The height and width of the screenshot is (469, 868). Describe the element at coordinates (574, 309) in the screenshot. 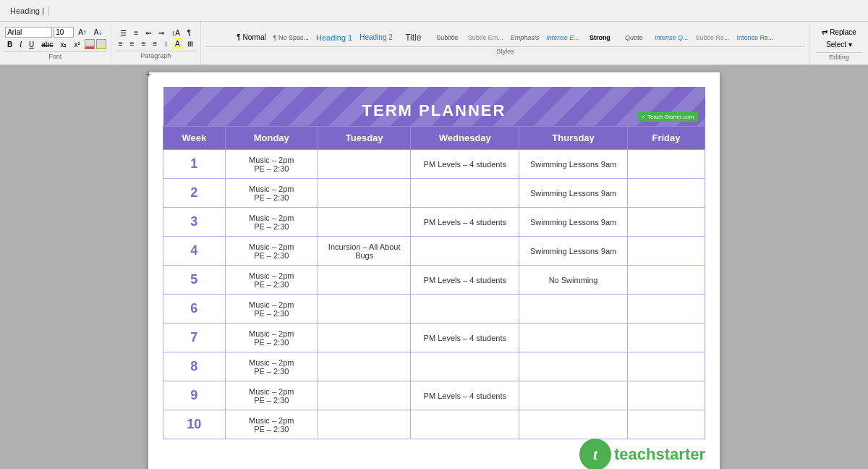

I see `cell-row6-thursday` at that location.